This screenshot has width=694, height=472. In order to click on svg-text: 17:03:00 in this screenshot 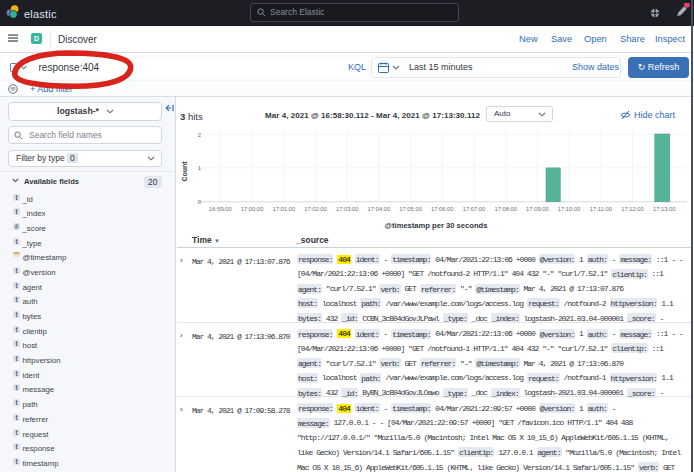, I will do `click(348, 209)`.